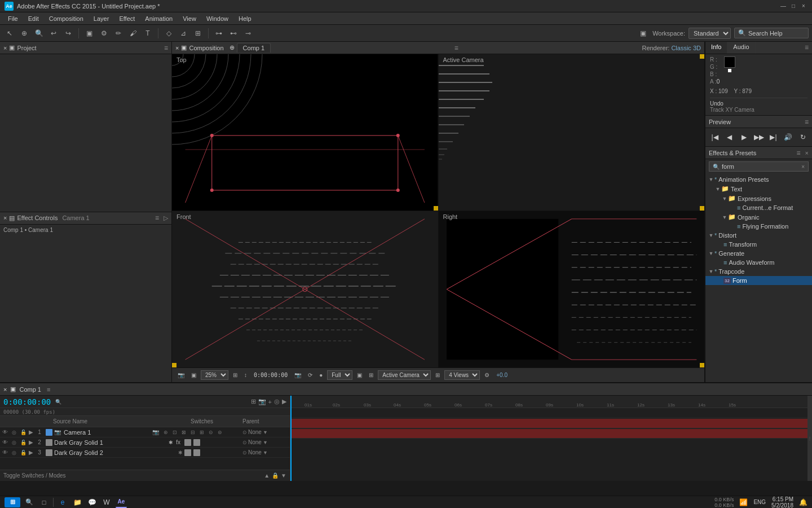  Describe the element at coordinates (806, 122) in the screenshot. I see `preview-menu-btn: ≡` at that location.